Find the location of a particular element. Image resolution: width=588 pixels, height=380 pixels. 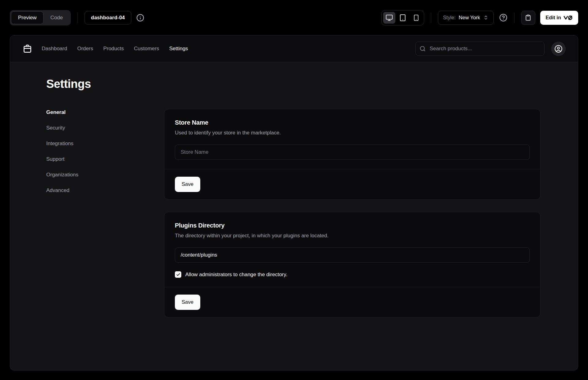

copy-code-button is located at coordinates (528, 18).